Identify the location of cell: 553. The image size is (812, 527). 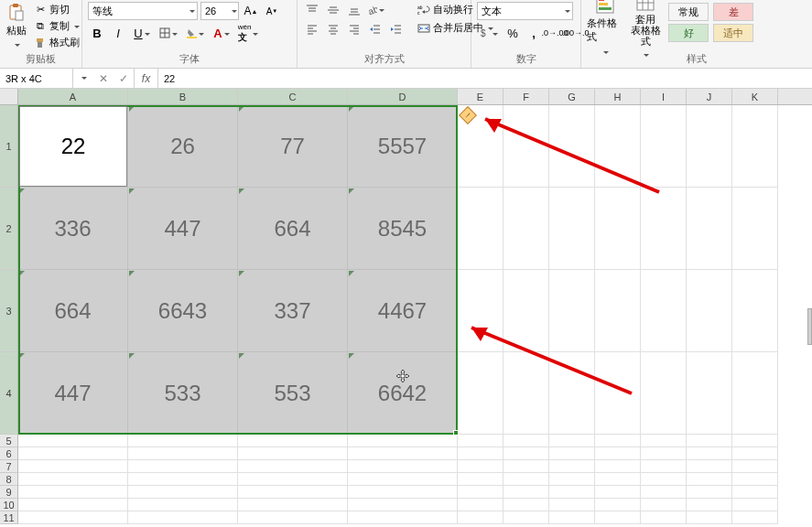
(293, 393).